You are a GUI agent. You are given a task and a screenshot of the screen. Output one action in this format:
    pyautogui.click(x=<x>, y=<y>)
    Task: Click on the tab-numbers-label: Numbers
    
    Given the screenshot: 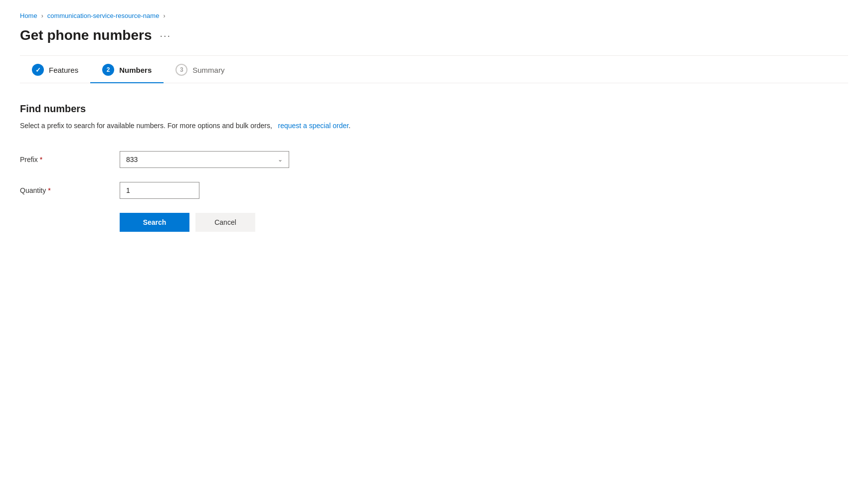 What is the action you would take?
    pyautogui.click(x=136, y=70)
    